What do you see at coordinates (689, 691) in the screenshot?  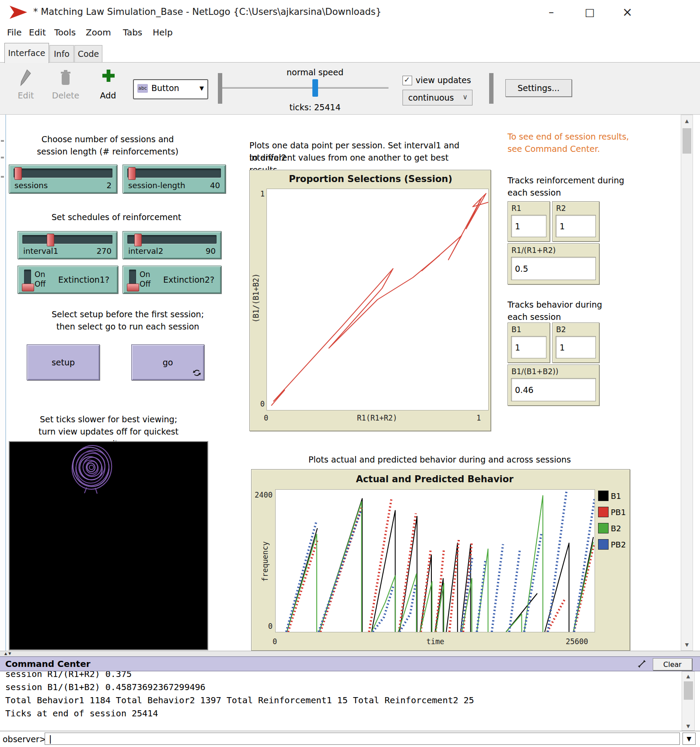 I see `output-scrollbar-thumb` at bounding box center [689, 691].